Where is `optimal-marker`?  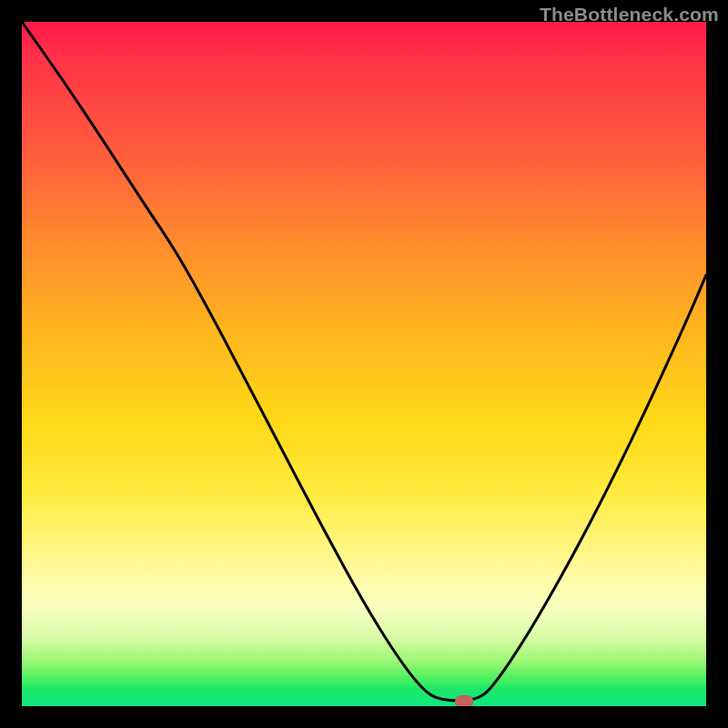
optimal-marker is located at coordinates (464, 701).